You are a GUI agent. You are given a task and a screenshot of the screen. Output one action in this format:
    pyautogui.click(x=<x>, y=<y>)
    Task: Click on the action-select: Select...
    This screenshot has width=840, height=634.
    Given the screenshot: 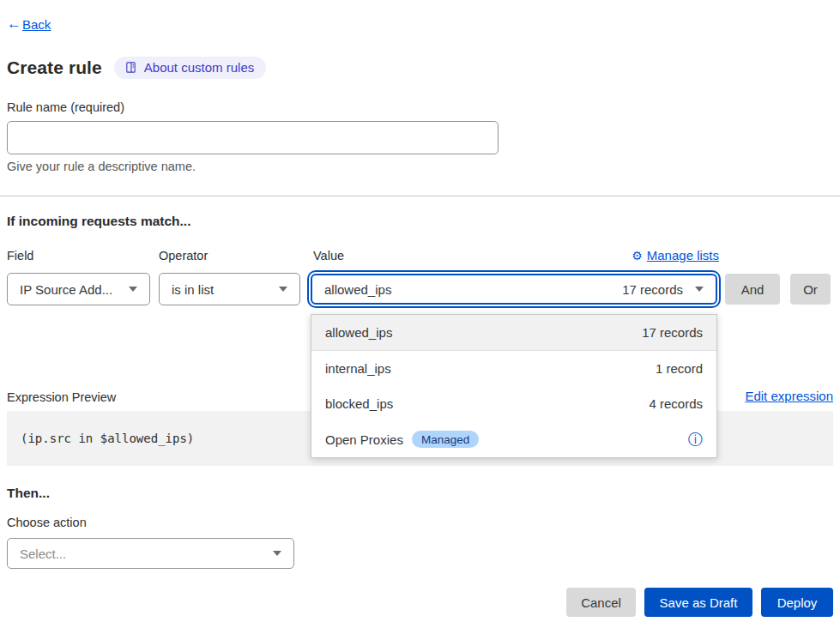 What is the action you would take?
    pyautogui.click(x=151, y=553)
    